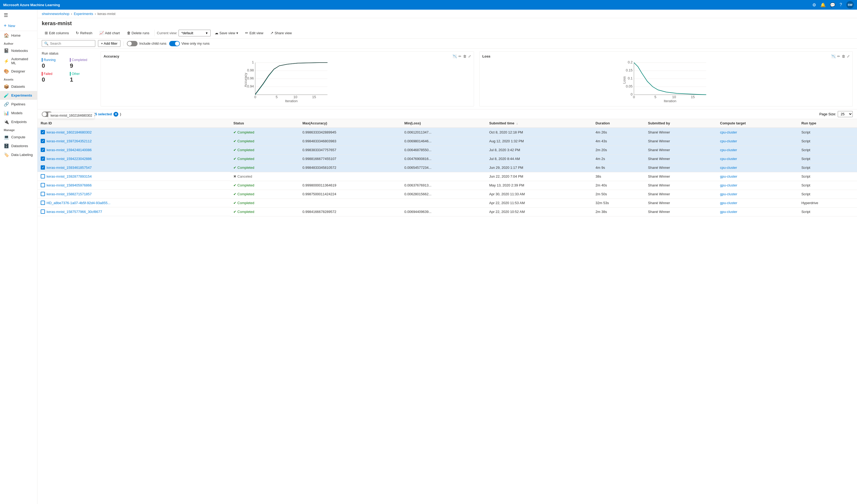 The width and height of the screenshot is (857, 504). I want to click on compute-target-link-0: cpu-cluster, so click(728, 132).